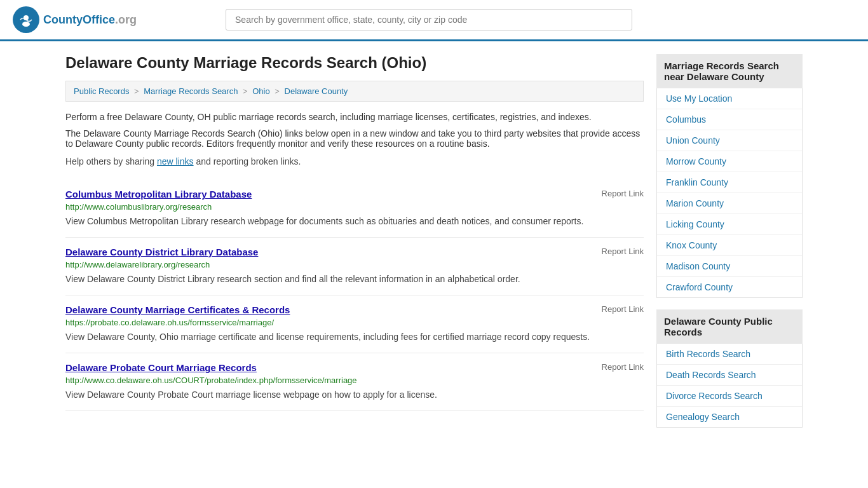 This screenshot has height=488, width=868. What do you see at coordinates (161, 367) in the screenshot?
I see `record-title: Delaware Probate Court Marriage Records` at bounding box center [161, 367].